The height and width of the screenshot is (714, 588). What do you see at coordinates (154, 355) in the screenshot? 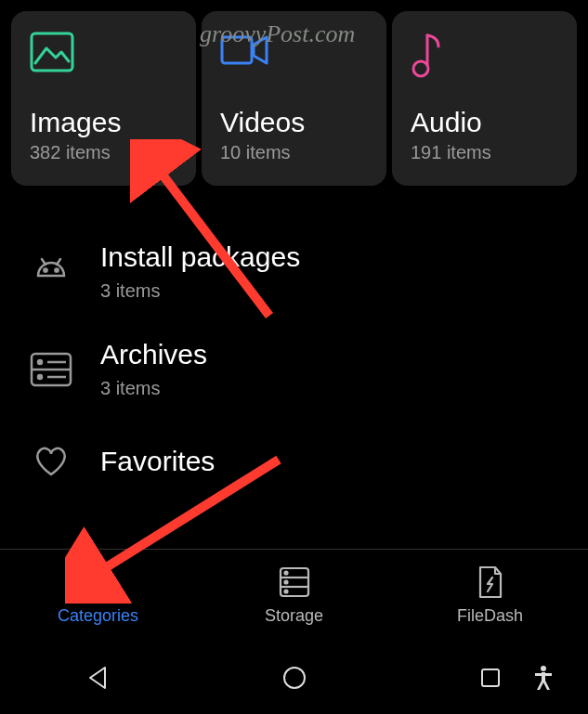
I see `archives-title: Archives` at bounding box center [154, 355].